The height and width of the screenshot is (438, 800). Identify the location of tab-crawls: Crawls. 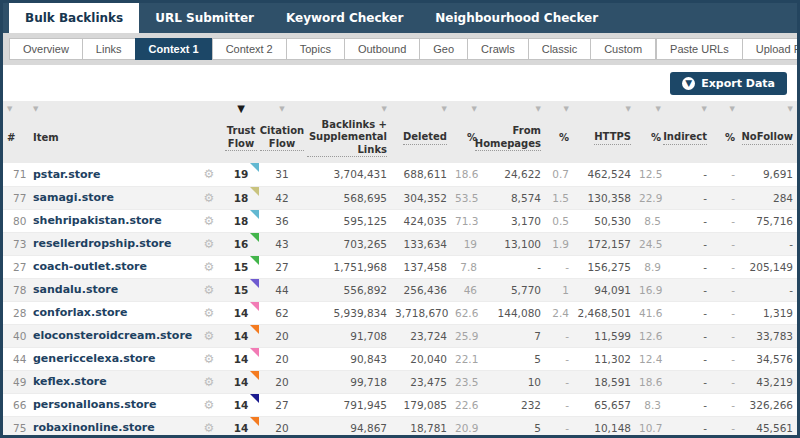
(498, 49).